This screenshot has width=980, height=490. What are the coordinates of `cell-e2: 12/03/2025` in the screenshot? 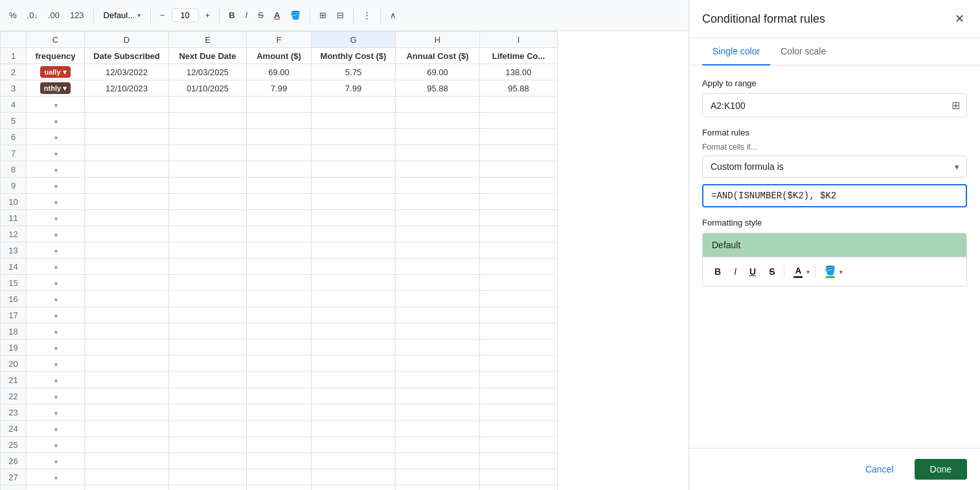 It's located at (208, 73).